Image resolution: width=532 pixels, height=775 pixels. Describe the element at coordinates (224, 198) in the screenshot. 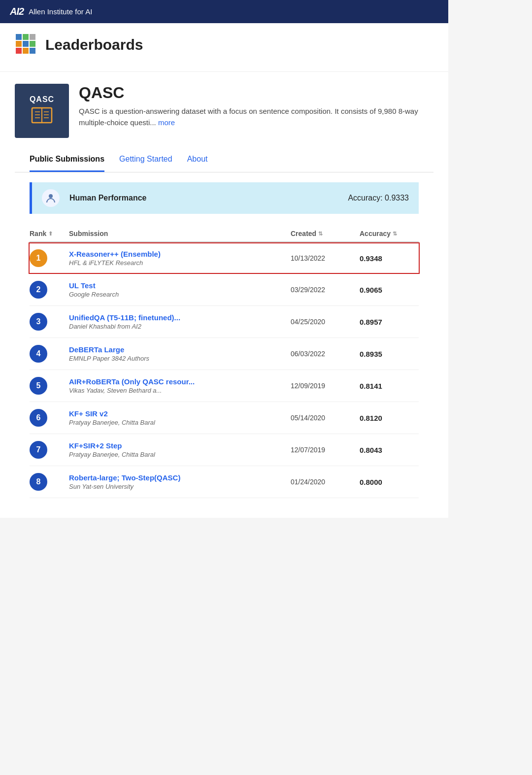

I see `human-performance-bar: Human Performance Accuracy: 0.9333` at that location.